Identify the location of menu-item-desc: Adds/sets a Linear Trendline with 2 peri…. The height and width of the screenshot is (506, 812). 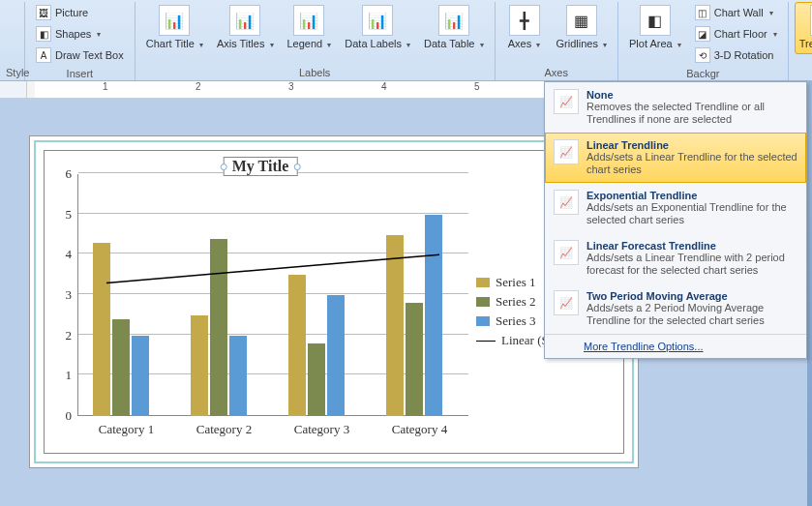
(692, 264).